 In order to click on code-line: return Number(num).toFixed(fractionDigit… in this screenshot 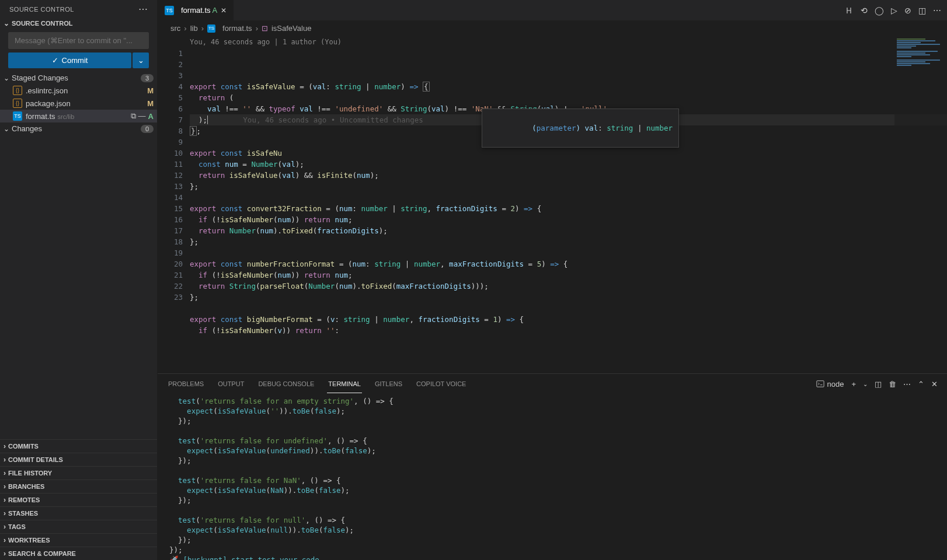, I will do `click(569, 231)`.